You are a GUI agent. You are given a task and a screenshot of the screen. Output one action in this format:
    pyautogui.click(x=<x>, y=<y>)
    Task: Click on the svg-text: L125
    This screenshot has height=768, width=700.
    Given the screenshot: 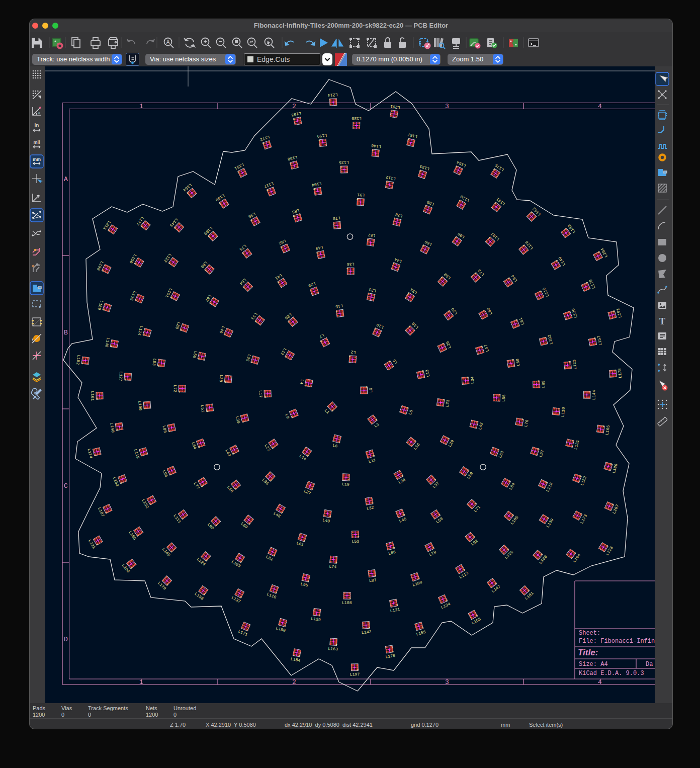 What is the action you would take?
    pyautogui.click(x=344, y=162)
    